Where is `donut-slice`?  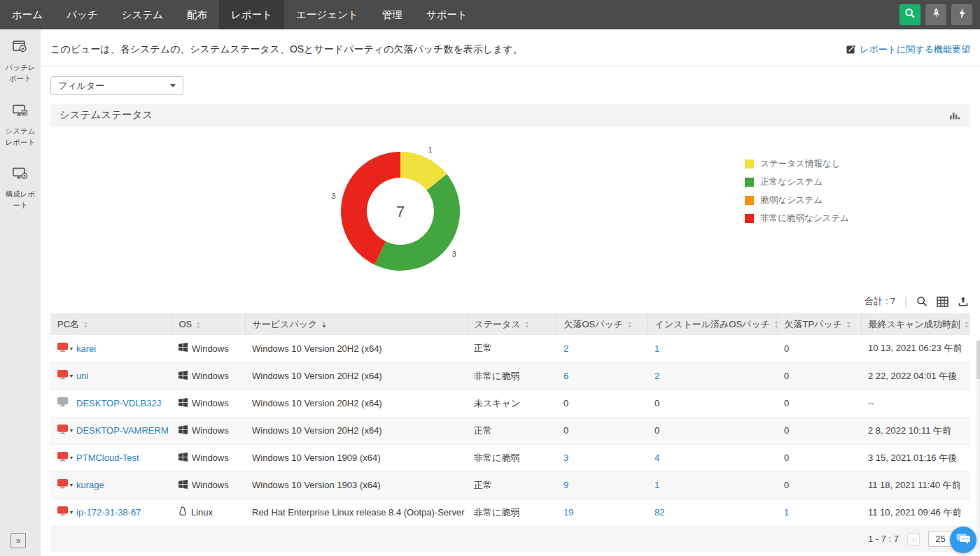
donut-slice is located at coordinates (417, 222).